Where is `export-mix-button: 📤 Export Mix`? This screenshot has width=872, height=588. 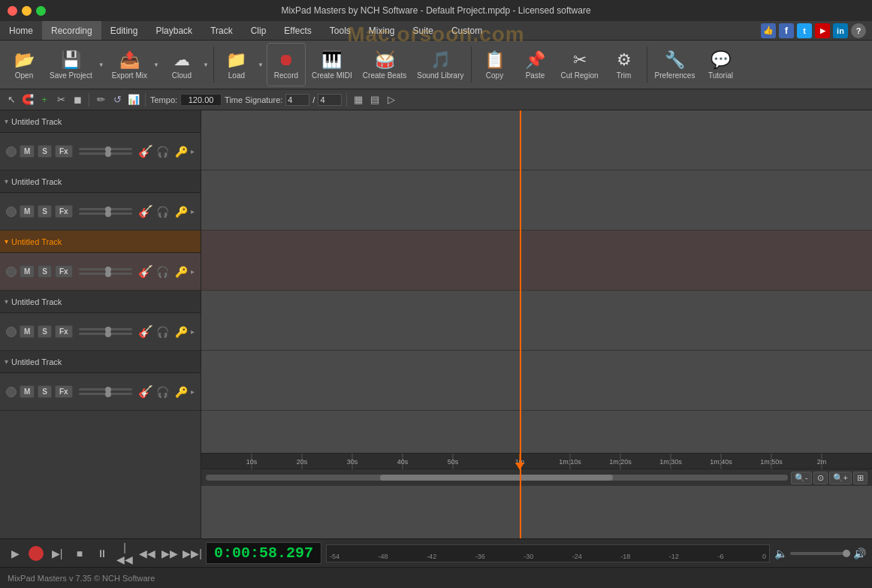 export-mix-button: 📤 Export Mix is located at coordinates (129, 65).